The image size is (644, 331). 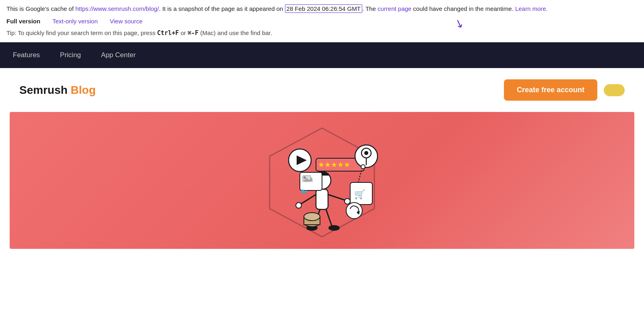 What do you see at coordinates (83, 90) in the screenshot?
I see `blog-label: Blog` at bounding box center [83, 90].